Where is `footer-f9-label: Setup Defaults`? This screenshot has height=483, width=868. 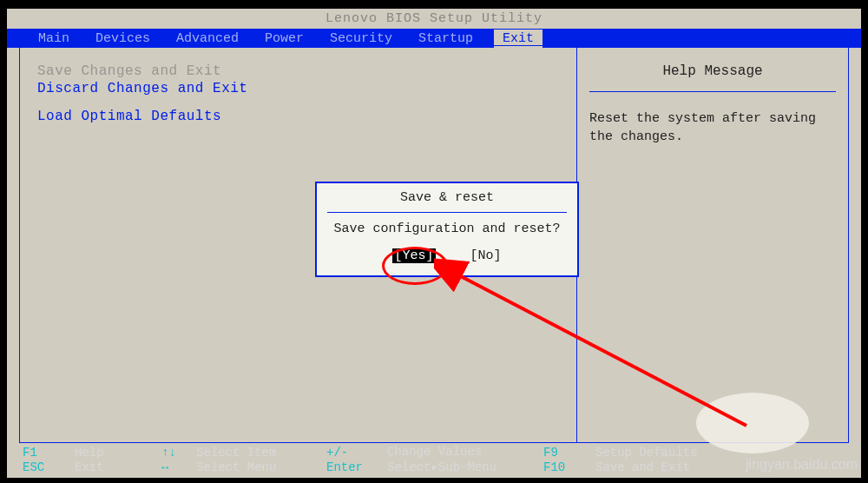 footer-f9-label: Setup Defaults is located at coordinates (665, 453).